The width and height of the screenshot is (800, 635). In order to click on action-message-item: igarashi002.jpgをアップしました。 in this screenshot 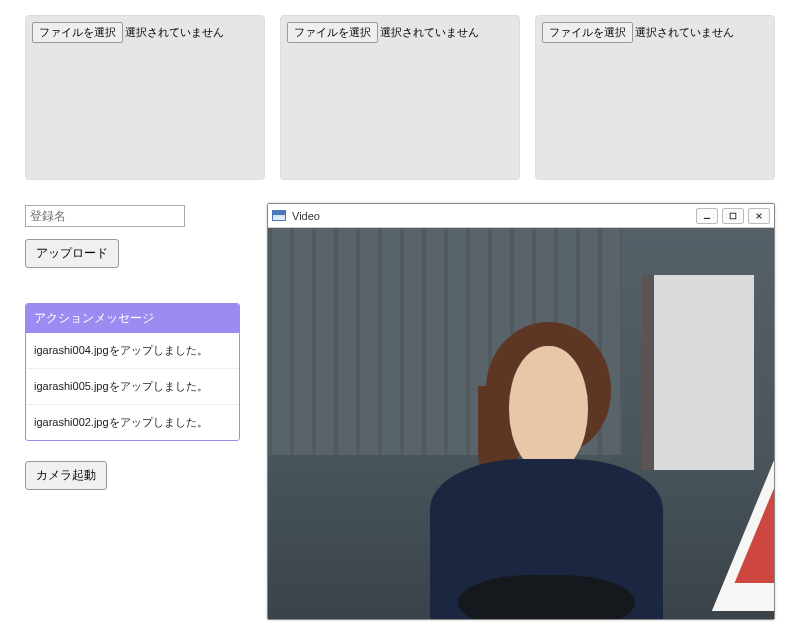, I will do `click(132, 422)`.